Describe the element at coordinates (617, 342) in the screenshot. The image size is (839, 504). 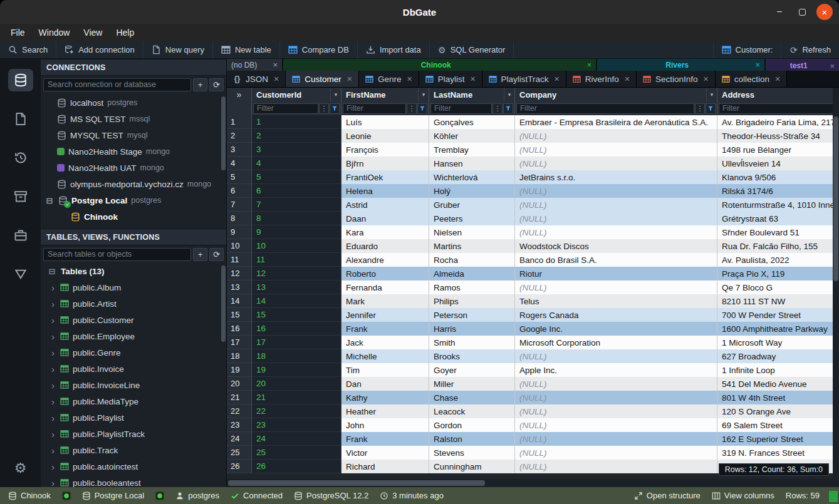
I see `cell-company: Microsoft Corporation` at that location.